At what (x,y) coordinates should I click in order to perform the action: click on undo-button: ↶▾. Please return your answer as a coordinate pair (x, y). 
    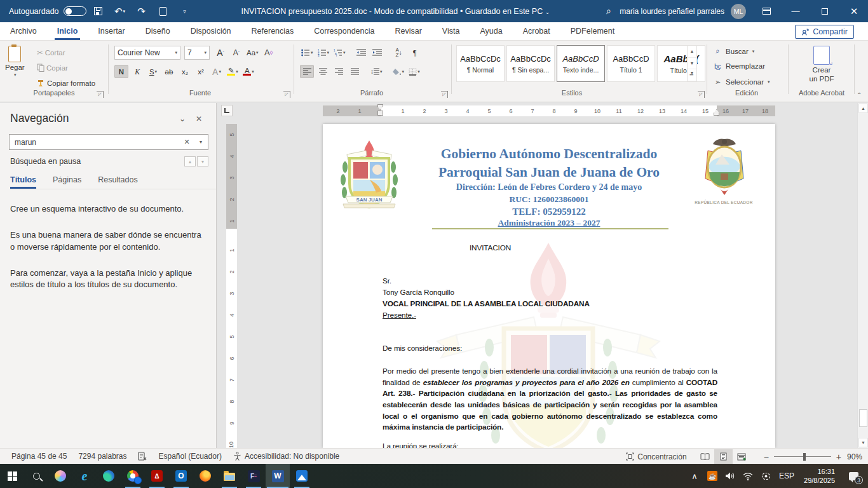
    Looking at the image, I should click on (120, 11).